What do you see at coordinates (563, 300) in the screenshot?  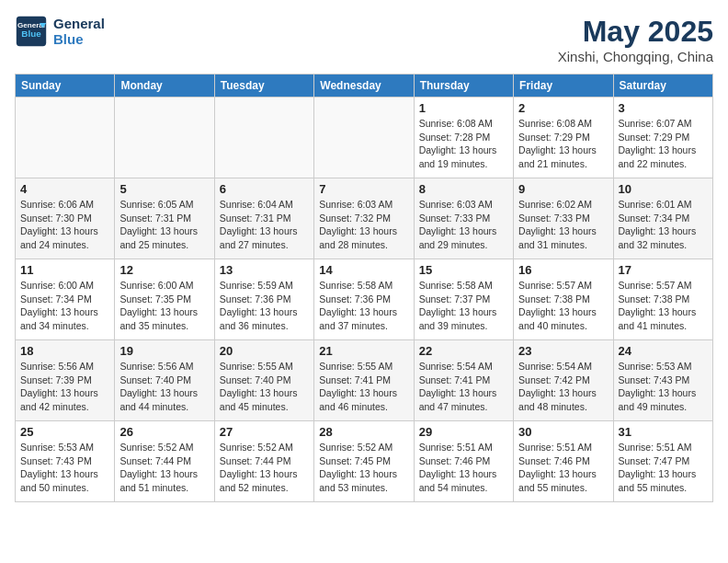 I see `calendar-cell: 16Sunrise: 5:57 AM Sunset: 7:38 PM Dayli…` at bounding box center [563, 300].